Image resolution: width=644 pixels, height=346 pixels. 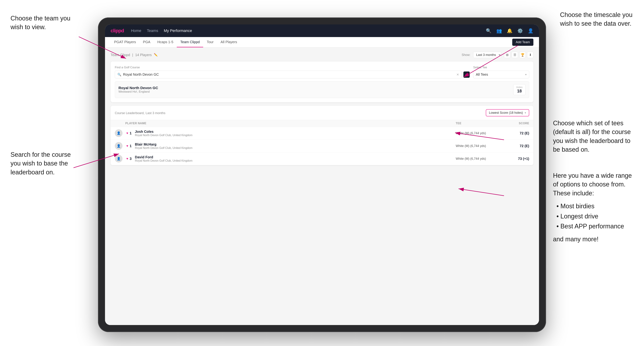 I want to click on trophy-button: 🏆, so click(x=522, y=55).